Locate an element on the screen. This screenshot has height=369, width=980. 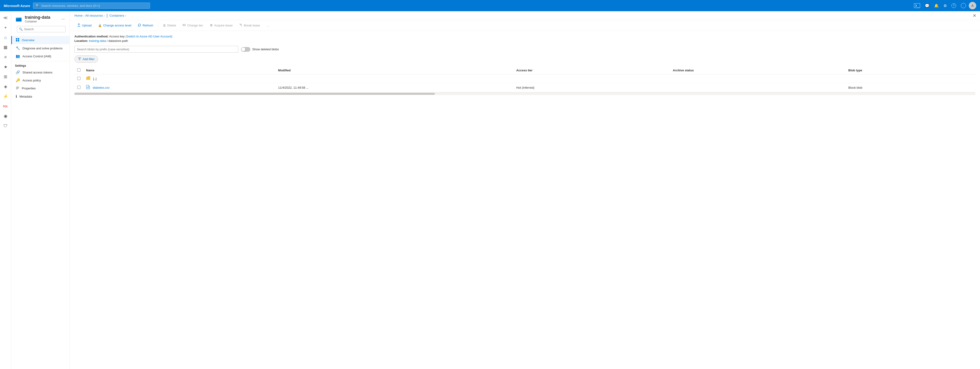
global-search-input is located at coordinates (94, 6).